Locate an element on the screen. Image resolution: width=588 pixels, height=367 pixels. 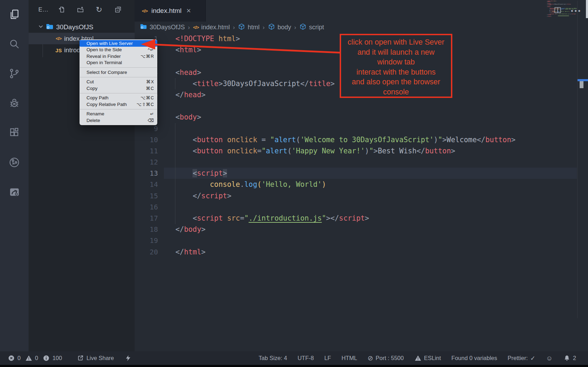
line-number: 11 is located at coordinates (146, 151).